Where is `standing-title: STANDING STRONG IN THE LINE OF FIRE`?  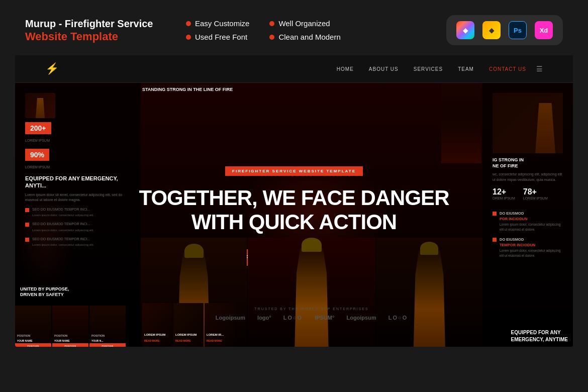
standing-title: STANDING STRONG IN THE LINE OF FIRE is located at coordinates (187, 90).